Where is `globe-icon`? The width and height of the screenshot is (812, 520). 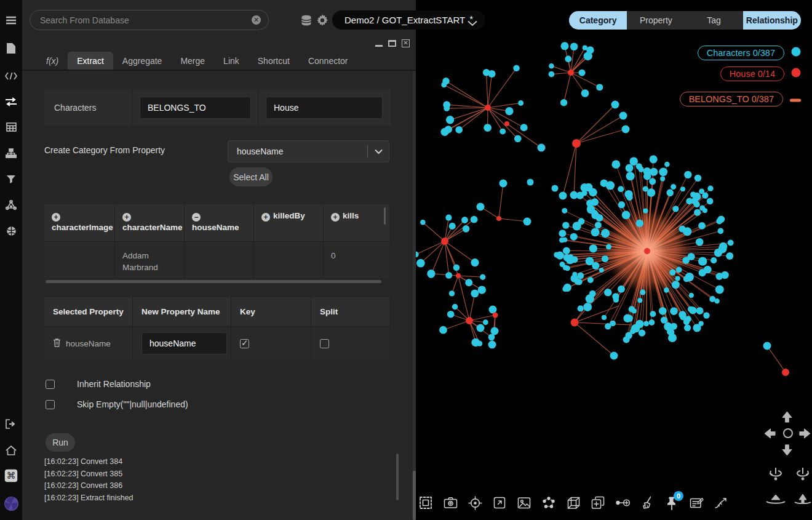
globe-icon is located at coordinates (11, 231).